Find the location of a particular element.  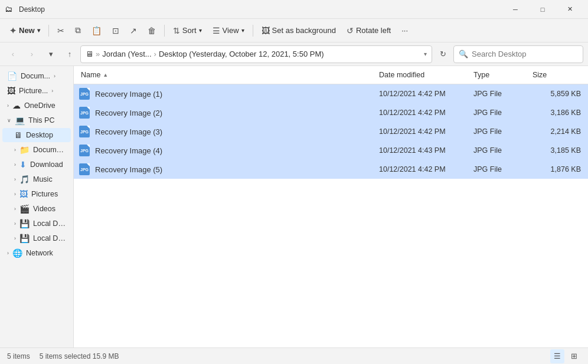

sidebar-item-local-disk-d: › 💾 Local Disk is located at coordinates (37, 238).